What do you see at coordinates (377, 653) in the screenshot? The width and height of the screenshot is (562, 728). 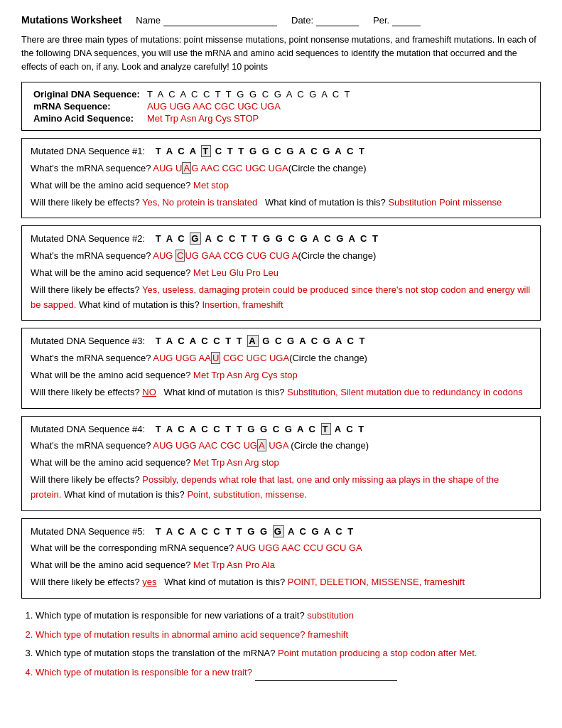 I see `q3-answer: Point mutation producing a stop codon af…` at bounding box center [377, 653].